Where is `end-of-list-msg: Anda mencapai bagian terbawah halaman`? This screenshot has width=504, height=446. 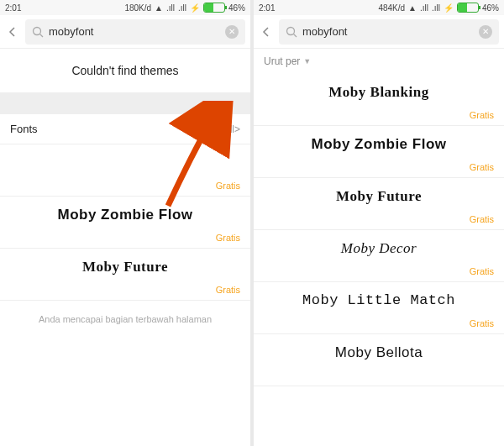 end-of-list-msg: Anda mencapai bagian terbawah halaman is located at coordinates (125, 319).